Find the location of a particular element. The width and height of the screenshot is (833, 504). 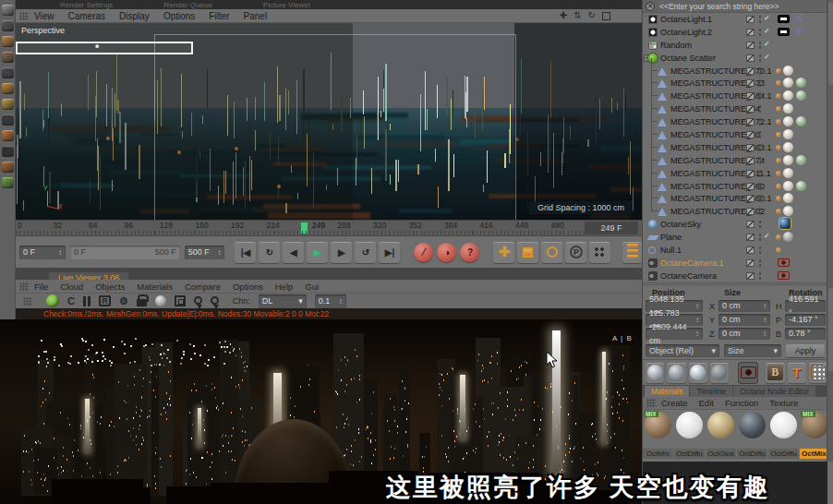

object-label: Random is located at coordinates (676, 45).